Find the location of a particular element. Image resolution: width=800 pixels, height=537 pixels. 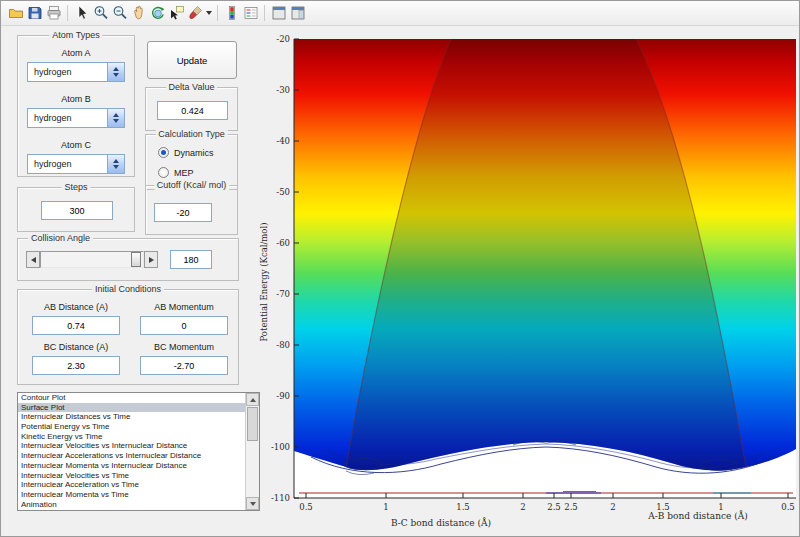

mep-radio: MEP is located at coordinates (176, 172).